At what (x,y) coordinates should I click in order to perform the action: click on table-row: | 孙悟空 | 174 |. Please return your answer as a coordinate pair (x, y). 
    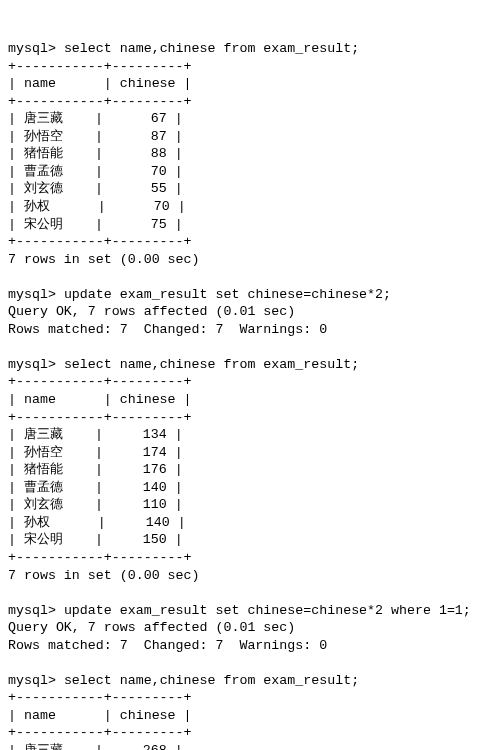
    Looking at the image, I should click on (96, 452).